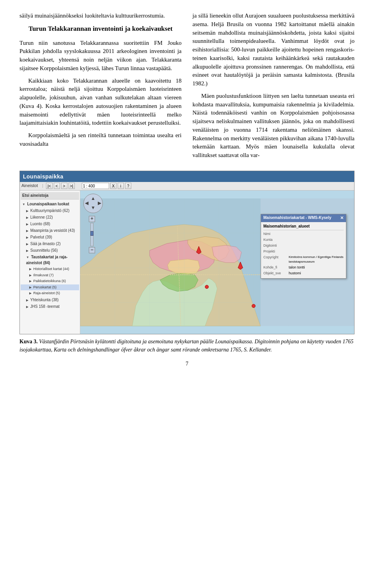 This screenshot has height=588, width=374. Describe the element at coordinates (50, 224) in the screenshot. I see `tree-item-luonto: ▶ Luonto (68)` at that location.